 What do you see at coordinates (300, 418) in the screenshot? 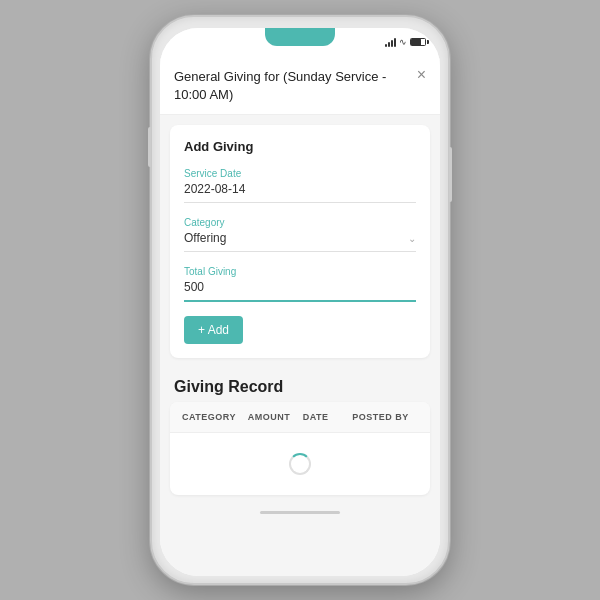
I see `table-header: CATEGORY AMOUNT DATE POSTED BY` at bounding box center [300, 418].